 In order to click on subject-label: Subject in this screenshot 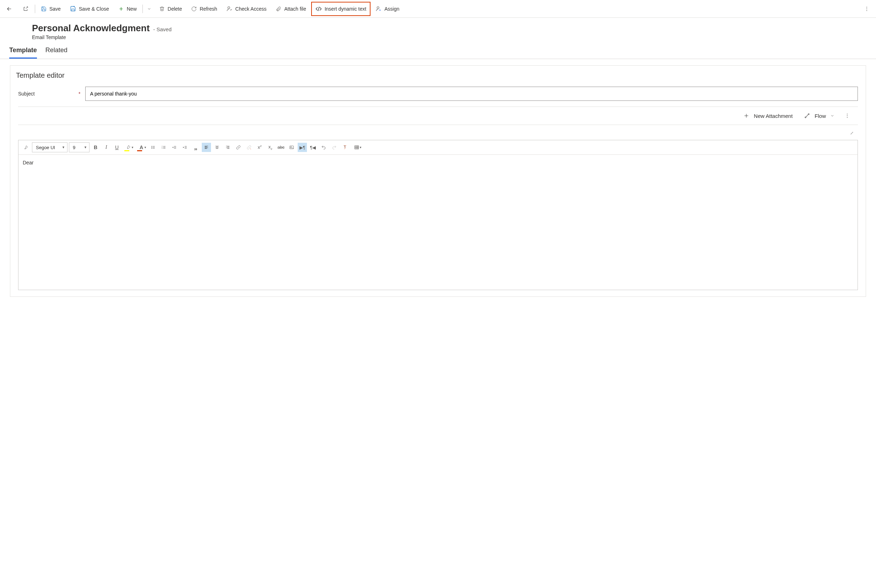, I will do `click(48, 94)`.